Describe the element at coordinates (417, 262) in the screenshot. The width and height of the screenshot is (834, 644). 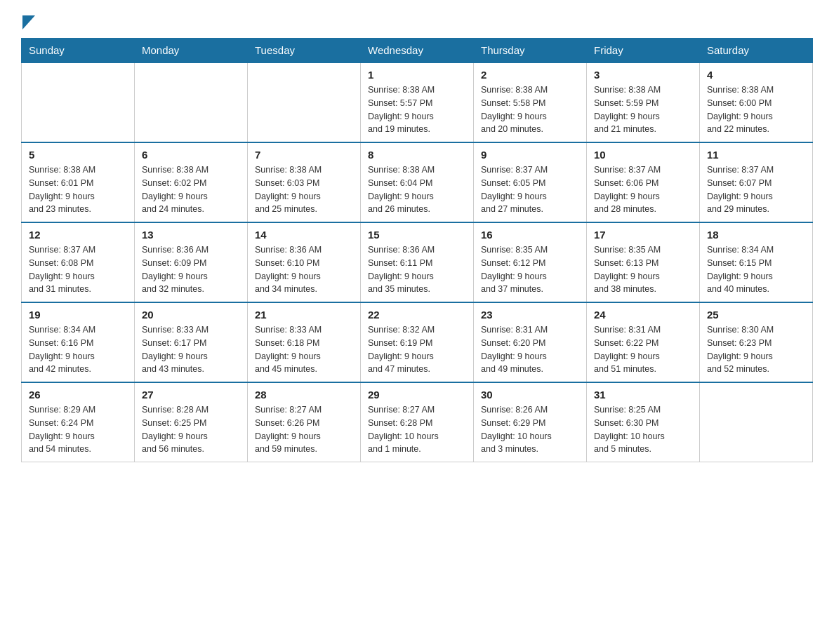
I see `week-row-3: 12Sunrise: 8:37 AMSunset: 6:08 PMDayligh…` at that location.